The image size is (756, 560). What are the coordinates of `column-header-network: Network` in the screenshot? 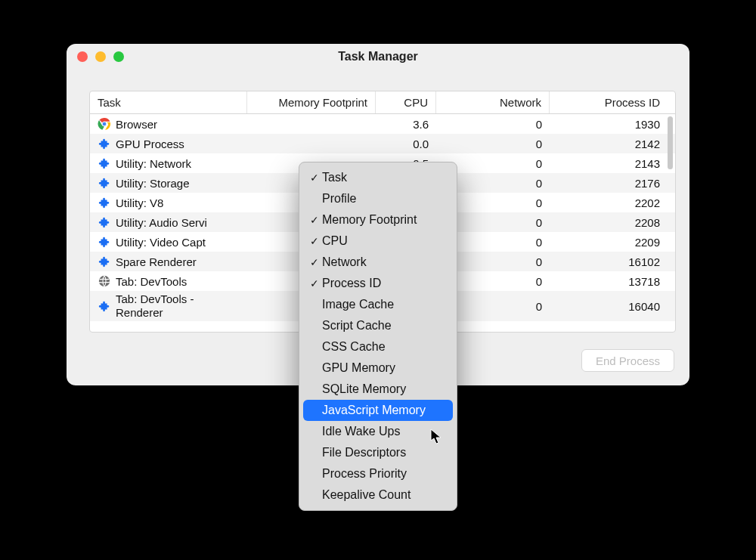 It's located at (493, 103).